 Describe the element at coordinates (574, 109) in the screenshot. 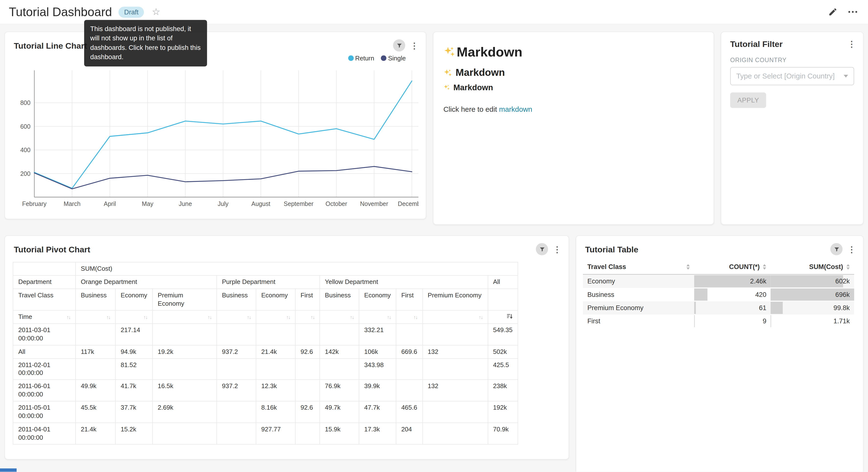

I see `markdown-cta: Click here to edit markdown` at that location.